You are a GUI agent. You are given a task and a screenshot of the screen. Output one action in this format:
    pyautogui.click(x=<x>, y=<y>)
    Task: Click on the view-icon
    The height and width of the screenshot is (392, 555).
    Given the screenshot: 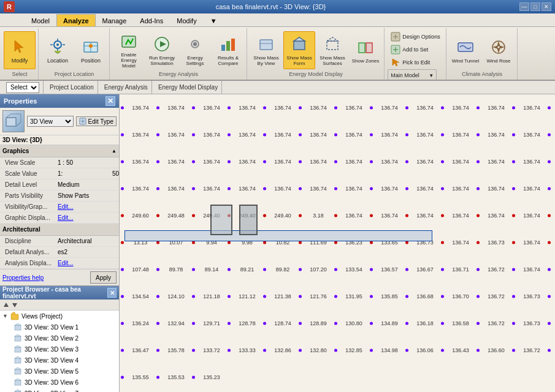 What is the action you would take?
    pyautogui.click(x=13, y=121)
    